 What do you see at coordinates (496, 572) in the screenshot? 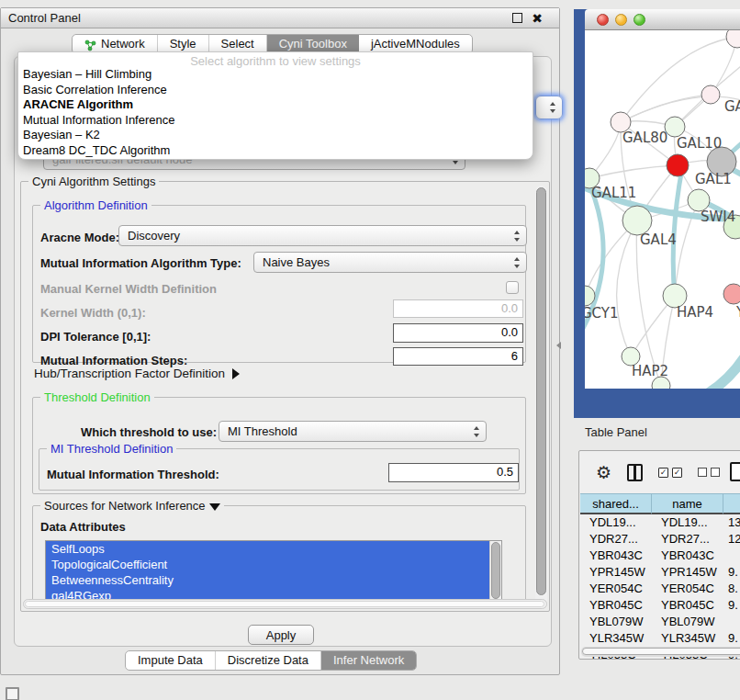
I see `list-vertical-scrollbar` at bounding box center [496, 572].